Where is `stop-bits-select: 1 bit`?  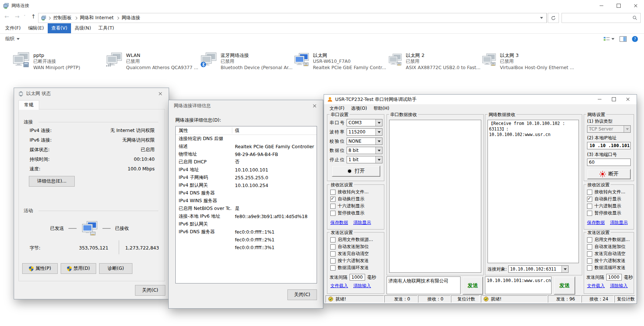 stop-bits-select: 1 bit is located at coordinates (365, 160).